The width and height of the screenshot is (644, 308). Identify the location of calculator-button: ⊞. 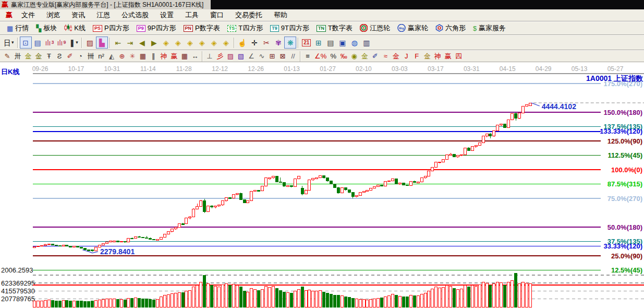
(318, 43).